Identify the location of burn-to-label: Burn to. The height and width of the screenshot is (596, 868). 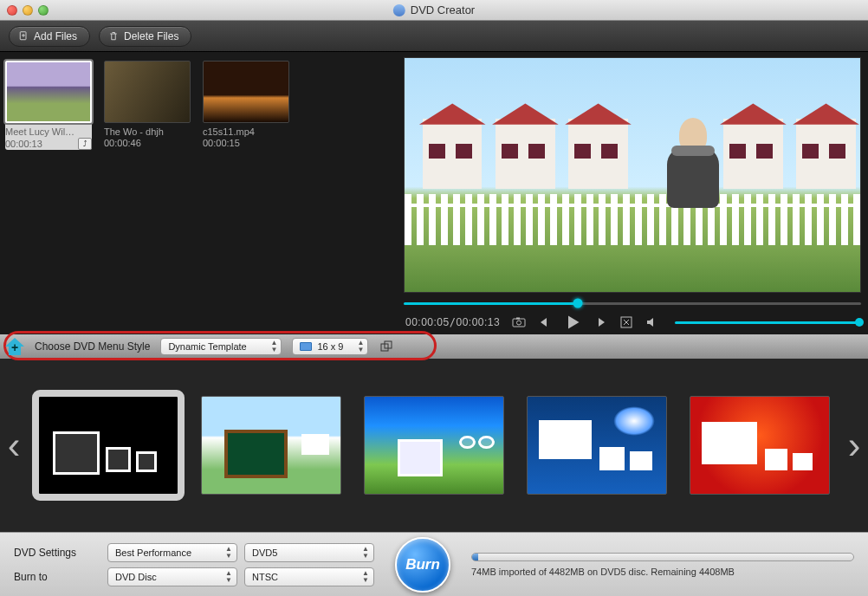
(57, 577).